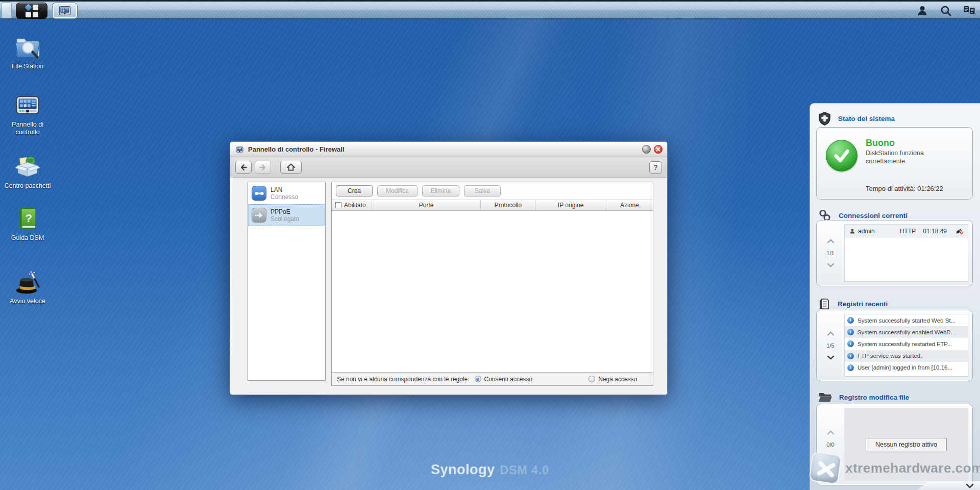 Image resolution: width=980 pixels, height=490 pixels. I want to click on deny-access-radio, so click(592, 379).